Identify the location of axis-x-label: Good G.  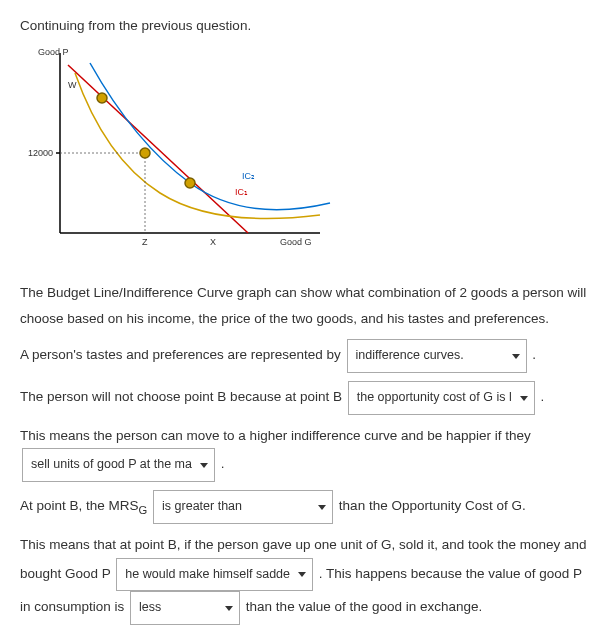
(296, 242).